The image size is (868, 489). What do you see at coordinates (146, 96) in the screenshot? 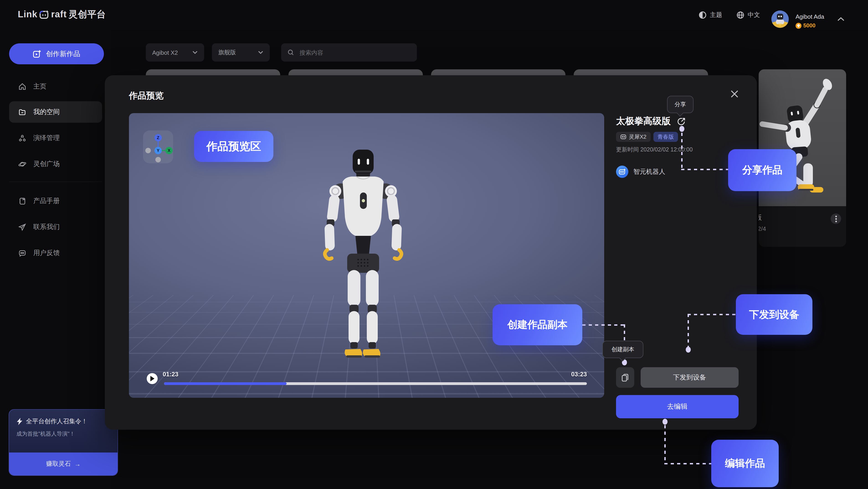
I see `modal-title: 作品预览` at bounding box center [146, 96].